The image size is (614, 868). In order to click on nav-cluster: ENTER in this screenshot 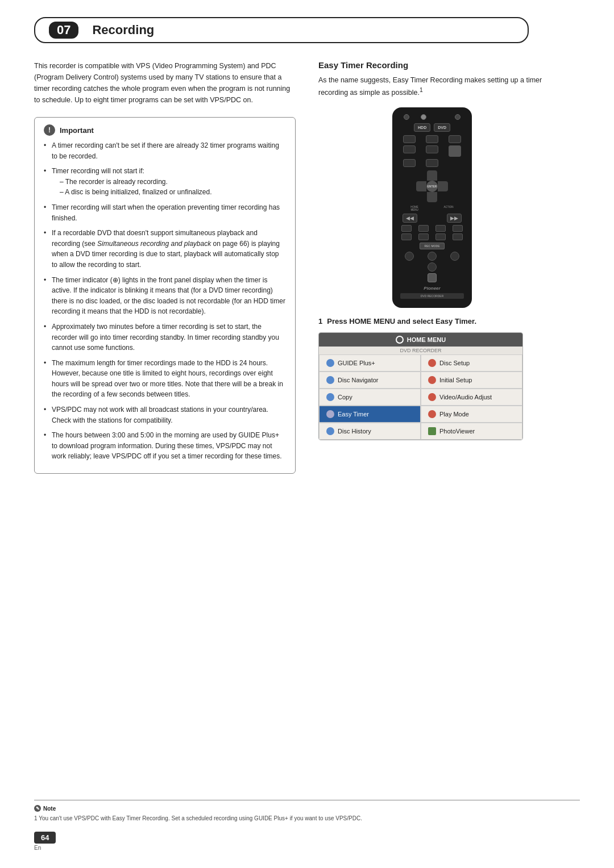, I will do `click(432, 186)`.